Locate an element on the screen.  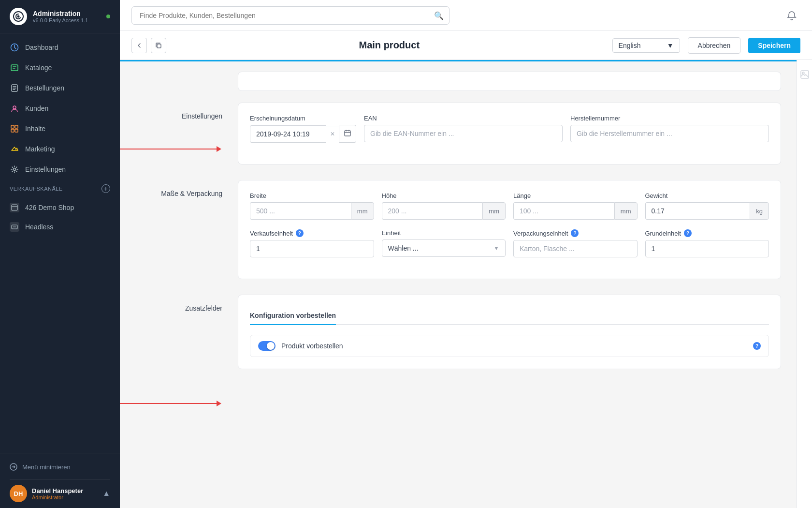
einheit-select: Wählen ... ▼ is located at coordinates (444, 248).